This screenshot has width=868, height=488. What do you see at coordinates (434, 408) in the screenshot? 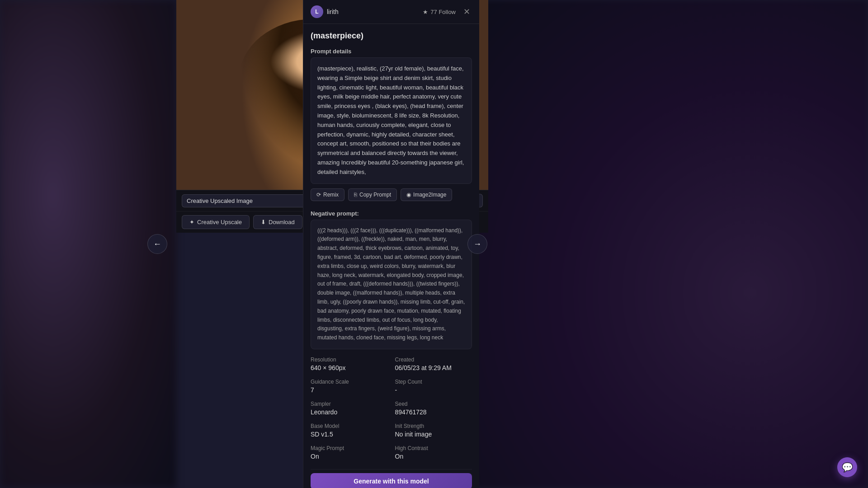
I see `seed-item: Seed 894761728` at bounding box center [434, 408].